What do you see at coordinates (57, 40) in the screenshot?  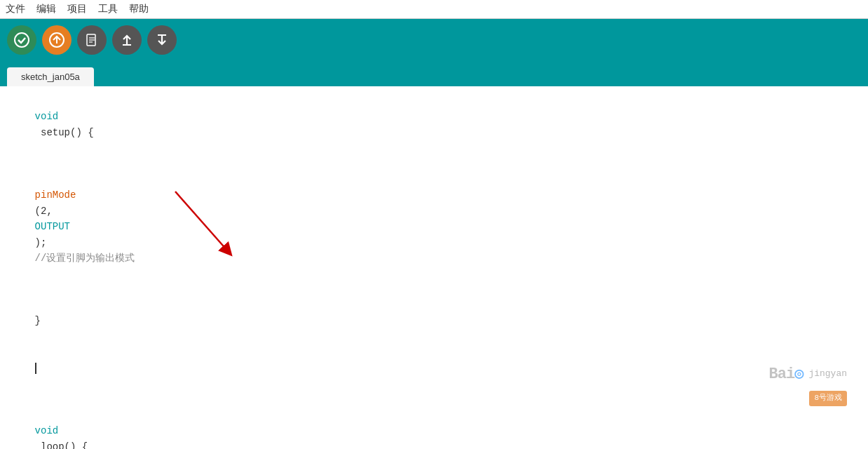 I see `upload-icon` at bounding box center [57, 40].